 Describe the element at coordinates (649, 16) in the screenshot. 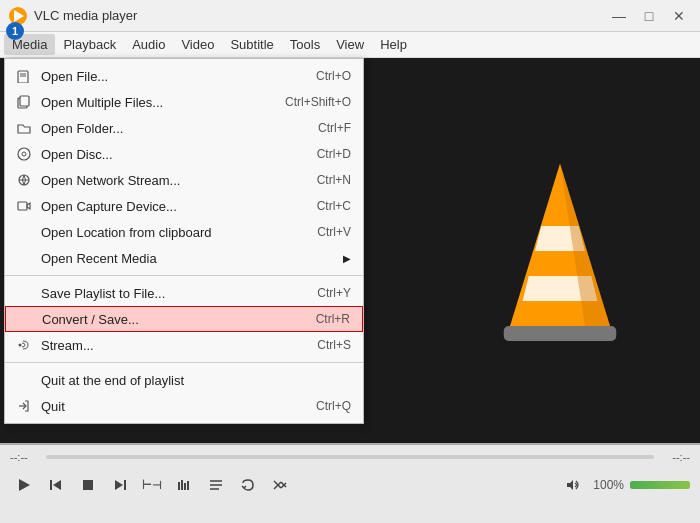

I see `window-controls: — □ ✕` at that location.